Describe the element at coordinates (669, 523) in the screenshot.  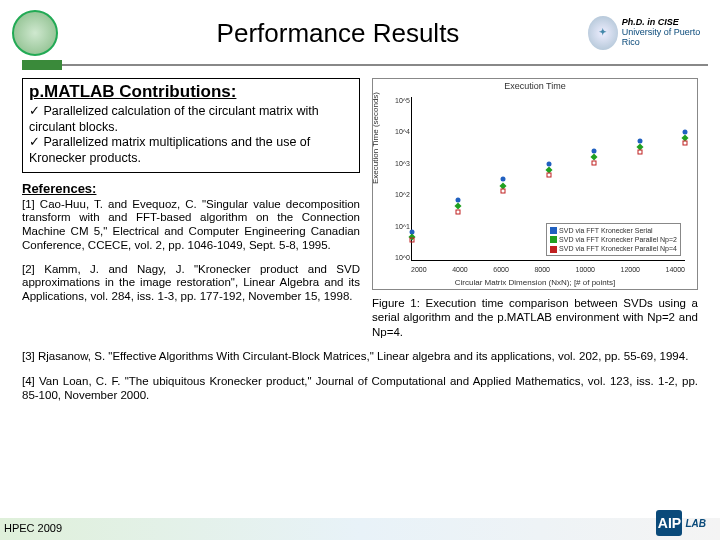
I see `aip-logo-icon: AIP` at that location.